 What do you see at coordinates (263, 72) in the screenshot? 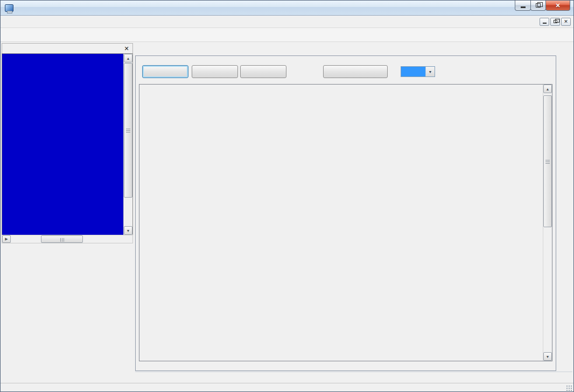
I see `apply-button` at bounding box center [263, 72].